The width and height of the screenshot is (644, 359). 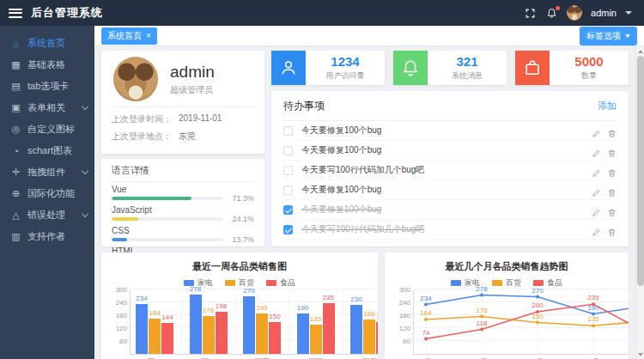 What do you see at coordinates (47, 151) in the screenshot?
I see `sidebar-item-charts: ◔schart图表` at bounding box center [47, 151].